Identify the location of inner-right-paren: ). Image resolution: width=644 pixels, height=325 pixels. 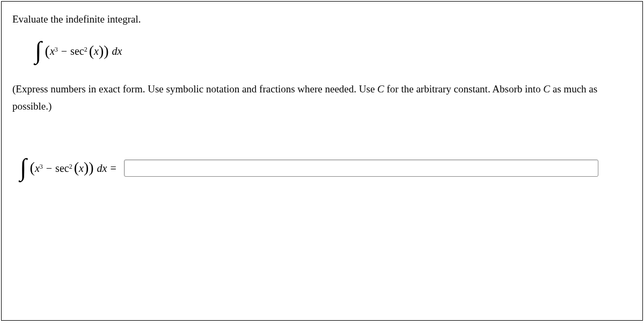
(101, 51).